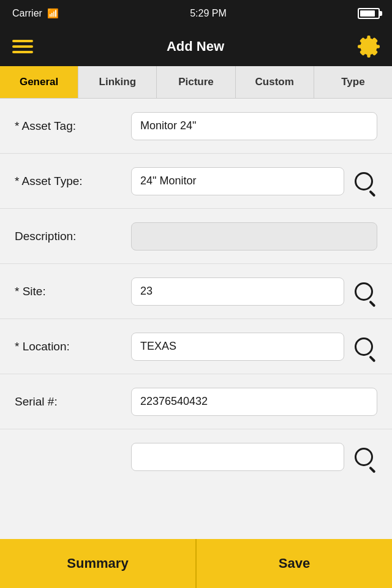  I want to click on tab-custom: Custom, so click(275, 82).